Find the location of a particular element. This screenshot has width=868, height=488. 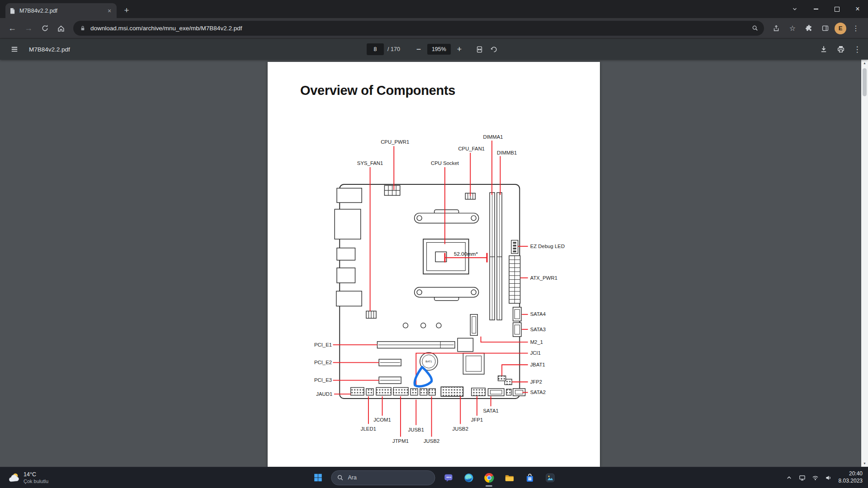

taskbar-center: Ara is located at coordinates (434, 478).